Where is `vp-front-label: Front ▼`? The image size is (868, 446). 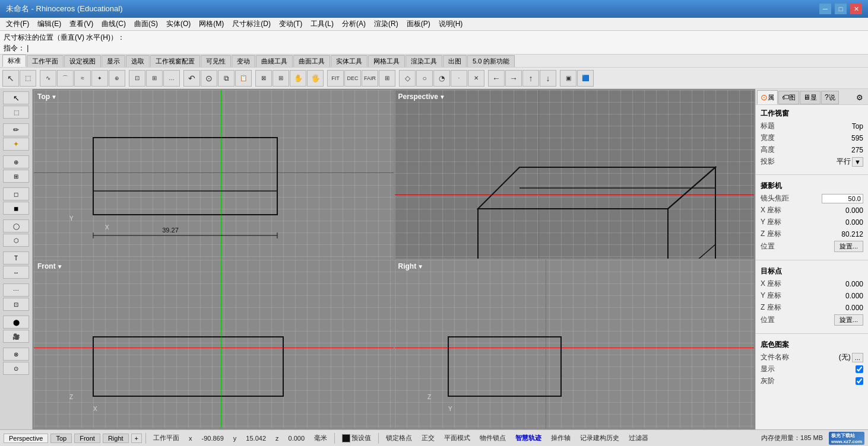 vp-front-label: Front ▼ is located at coordinates (50, 266).